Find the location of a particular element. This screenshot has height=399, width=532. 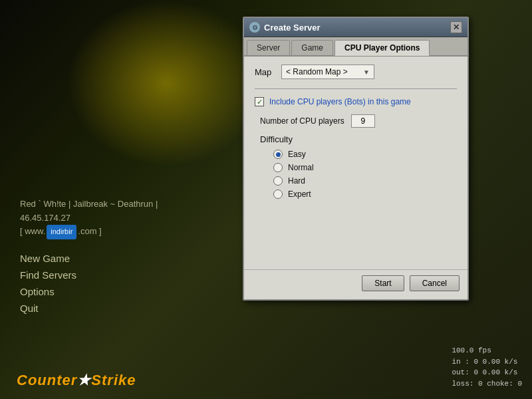

fps-line2: in : 0 0.00 k/s is located at coordinates (487, 362).